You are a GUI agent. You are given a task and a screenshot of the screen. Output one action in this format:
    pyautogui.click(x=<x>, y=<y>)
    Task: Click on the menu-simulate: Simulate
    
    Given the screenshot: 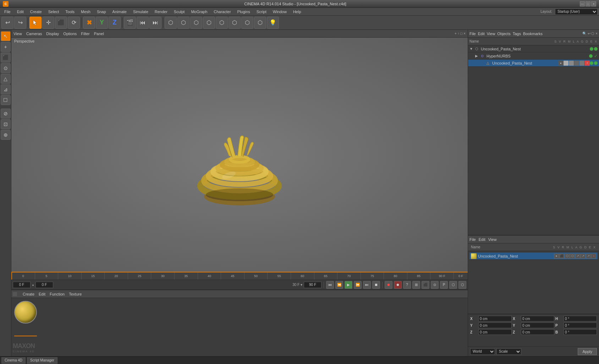 What is the action you would take?
    pyautogui.click(x=141, y=12)
    